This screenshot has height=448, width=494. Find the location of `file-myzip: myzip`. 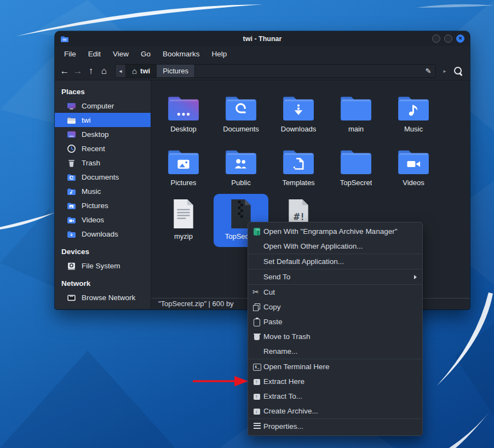

file-myzip: myzip is located at coordinates (183, 220).